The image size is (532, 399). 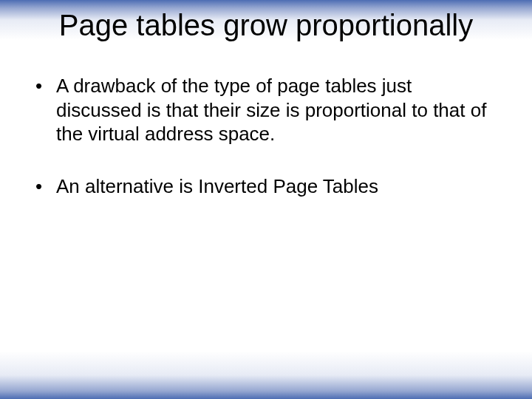 I want to click on list-item: An alternative is Inverted Page Tables, so click(x=262, y=186).